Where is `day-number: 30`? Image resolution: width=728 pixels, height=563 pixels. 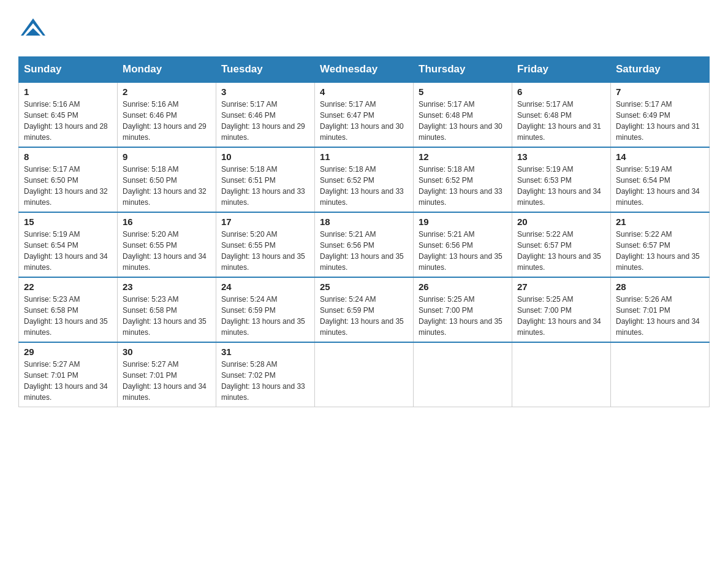
day-number: 30 is located at coordinates (167, 352).